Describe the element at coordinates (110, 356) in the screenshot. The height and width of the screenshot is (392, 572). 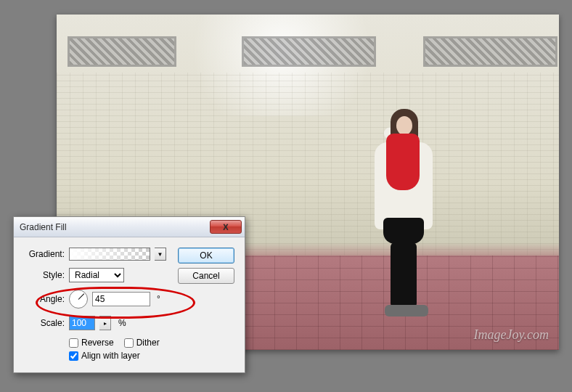
I see `align-label: Align with layer` at that location.